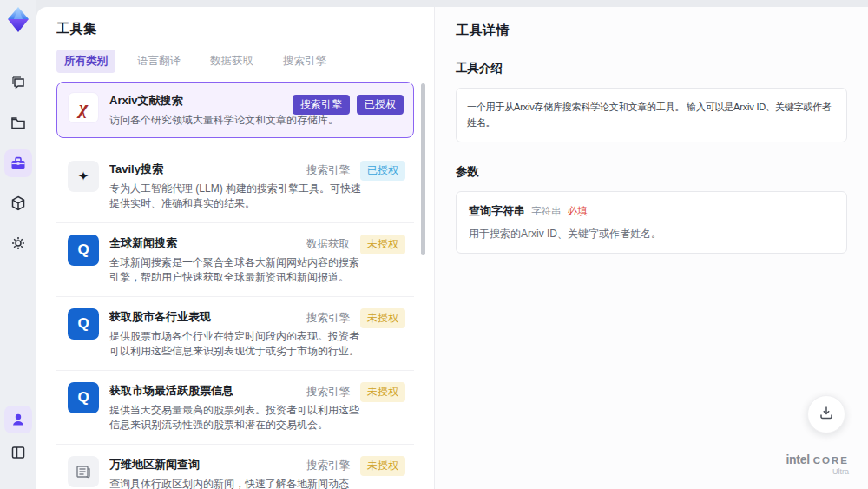 The height and width of the screenshot is (489, 868). Describe the element at coordinates (651, 172) in the screenshot. I see `params-heading: 参数` at that location.